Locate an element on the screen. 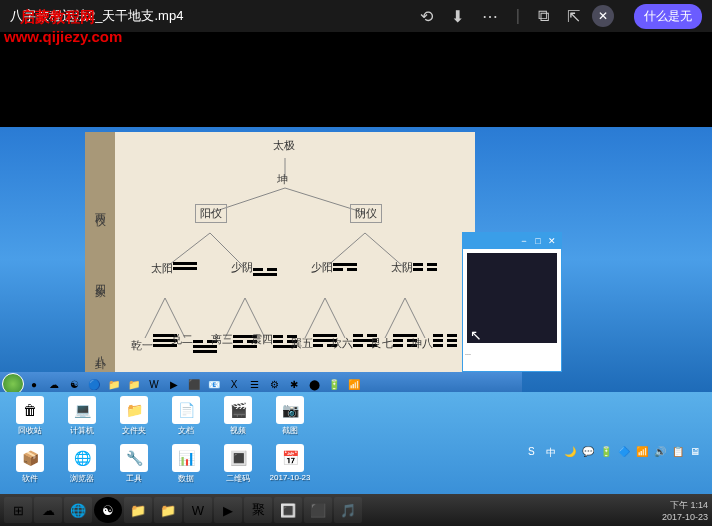 The height and width of the screenshot is (526, 712). node-yangyi: 阳仪 is located at coordinates (211, 214).